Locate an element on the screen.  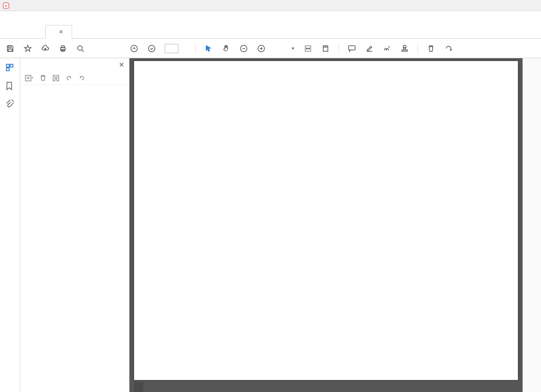
thumb-arrange-icon is located at coordinates (56, 78).